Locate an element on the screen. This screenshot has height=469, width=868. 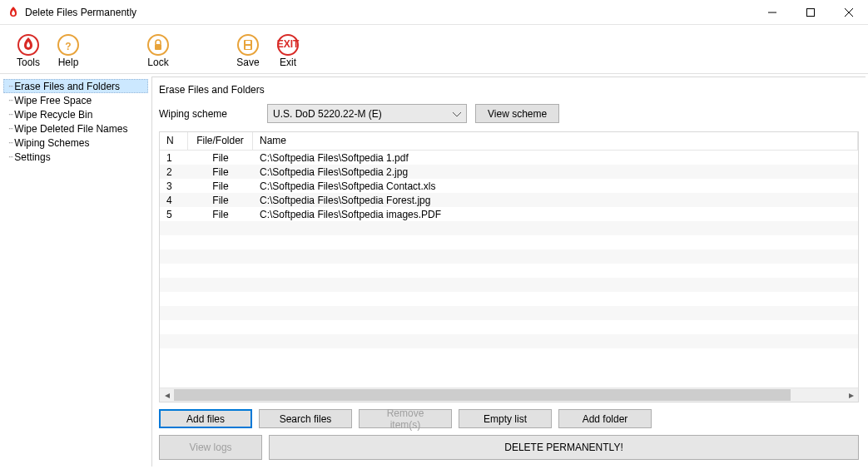
window-title: Delete Files Permanently is located at coordinates (81, 12).